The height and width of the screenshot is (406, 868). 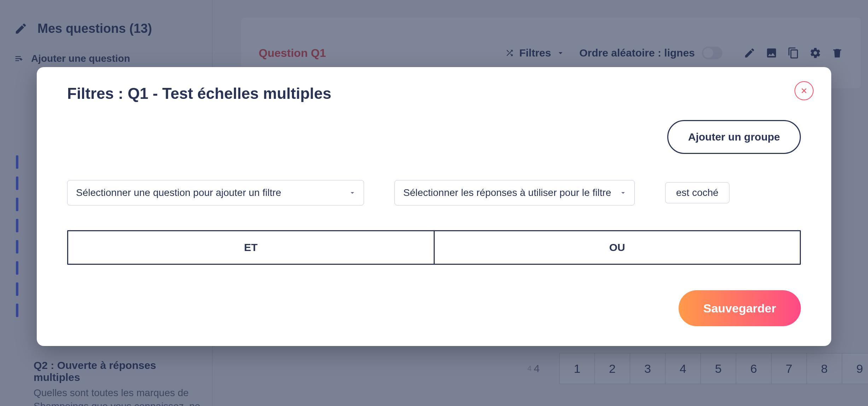 I want to click on logic-or-button: OU, so click(x=617, y=247).